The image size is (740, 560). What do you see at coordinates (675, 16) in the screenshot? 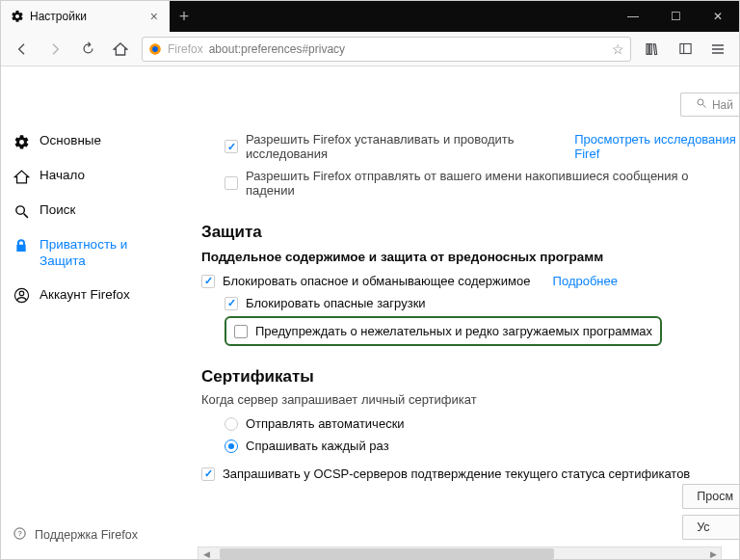
I see `window-maximize: ☐` at bounding box center [675, 16].